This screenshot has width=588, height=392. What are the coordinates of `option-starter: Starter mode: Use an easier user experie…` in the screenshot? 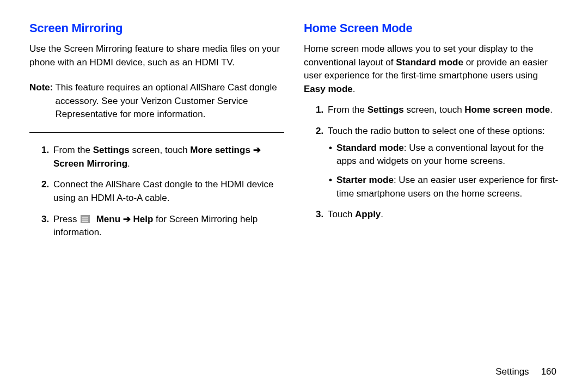 It's located at (443, 187).